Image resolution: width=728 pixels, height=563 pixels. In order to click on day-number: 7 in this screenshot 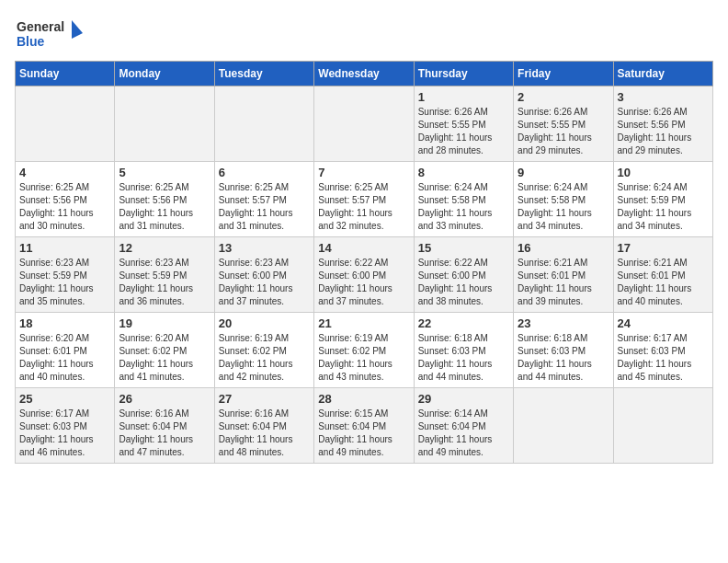, I will do `click(364, 173)`.